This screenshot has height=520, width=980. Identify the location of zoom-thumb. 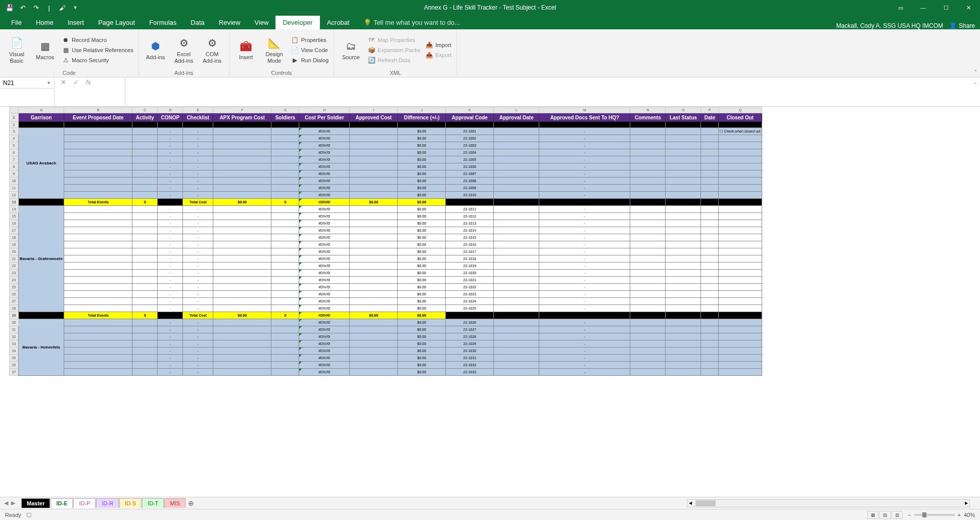
(924, 515).